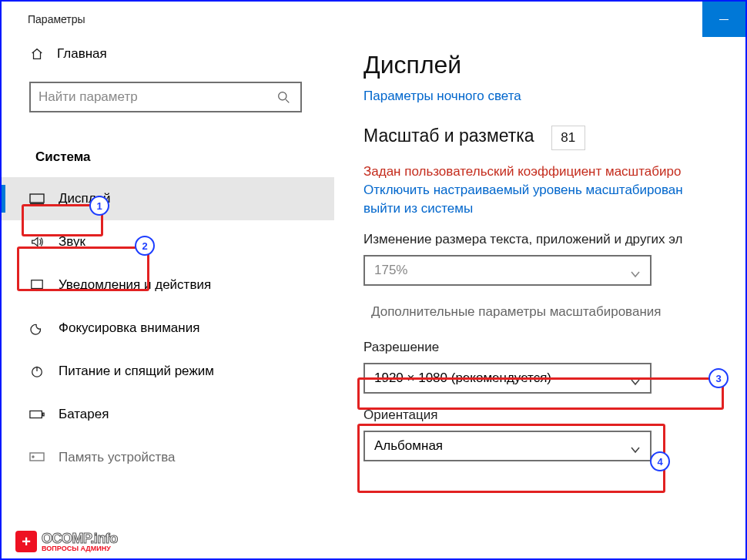 This screenshot has height=560, width=747. Describe the element at coordinates (374, 19) in the screenshot. I see `titlebar: Параметры` at that location.